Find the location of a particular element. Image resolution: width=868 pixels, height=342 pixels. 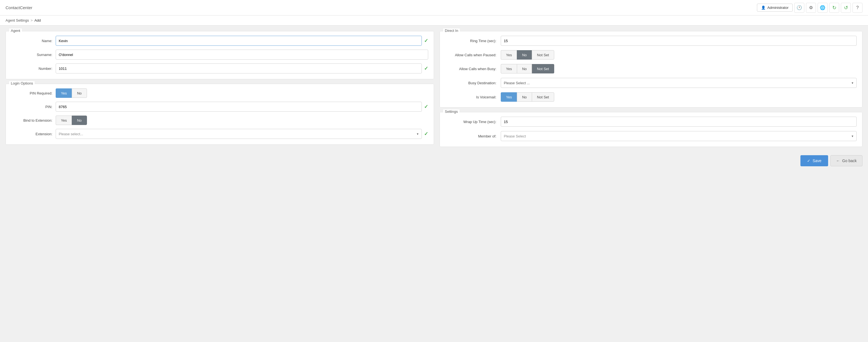

pin-required-no-btn: No is located at coordinates (80, 93).